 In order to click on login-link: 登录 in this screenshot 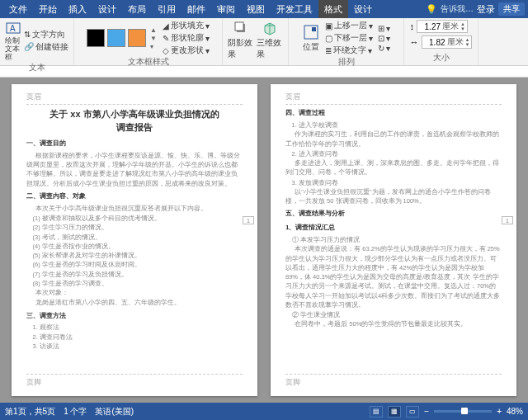, I will do `click(486, 10)`.